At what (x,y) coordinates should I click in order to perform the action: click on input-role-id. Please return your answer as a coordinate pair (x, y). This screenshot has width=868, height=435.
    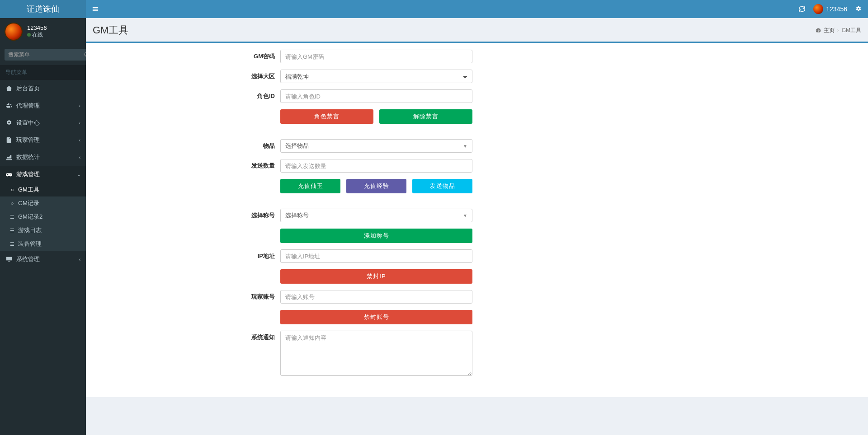
    Looking at the image, I should click on (376, 96).